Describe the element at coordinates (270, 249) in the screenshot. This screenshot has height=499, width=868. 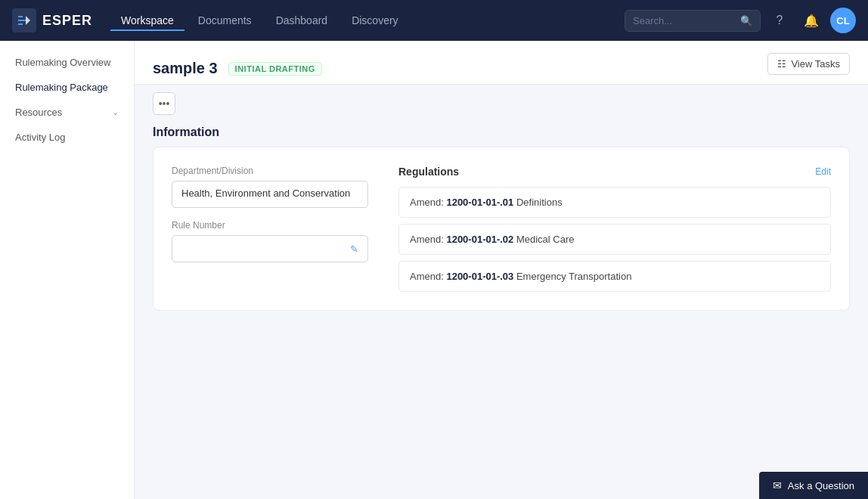
I see `rule-number-field: ✎` at that location.